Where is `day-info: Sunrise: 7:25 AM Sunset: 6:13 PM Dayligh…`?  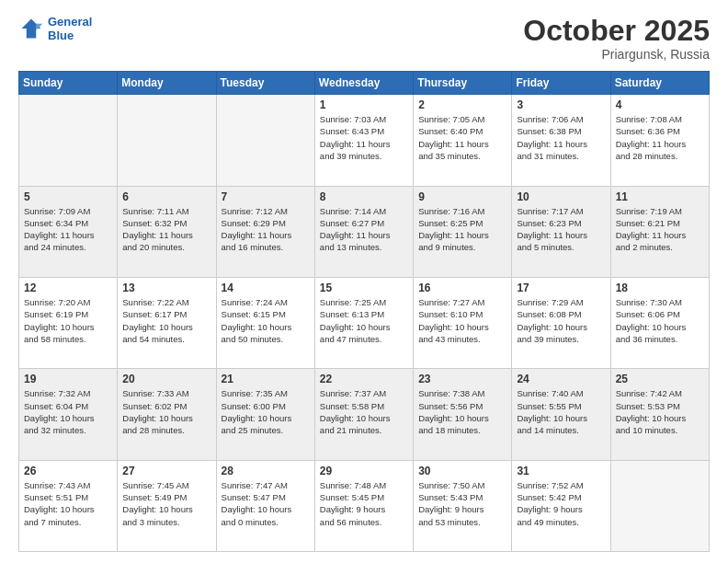
day-info: Sunrise: 7:25 AM Sunset: 6:13 PM Dayligh… is located at coordinates (364, 320).